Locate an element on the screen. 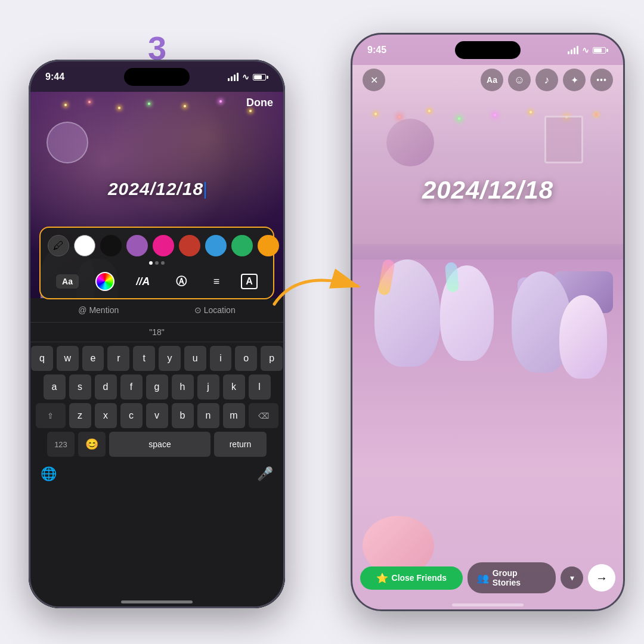 The image size is (644, 644). key-h: h is located at coordinates (182, 387).